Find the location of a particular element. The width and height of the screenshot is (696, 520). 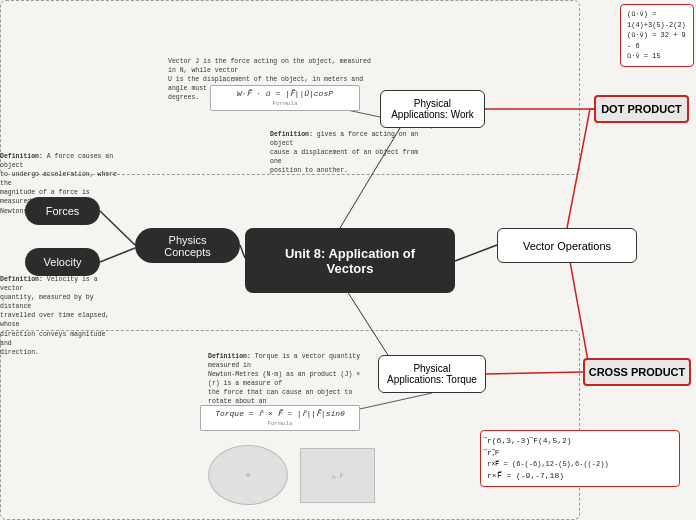

cross-calc-line4: r×F⃗ = (-9,-7,18) is located at coordinates (580, 476).